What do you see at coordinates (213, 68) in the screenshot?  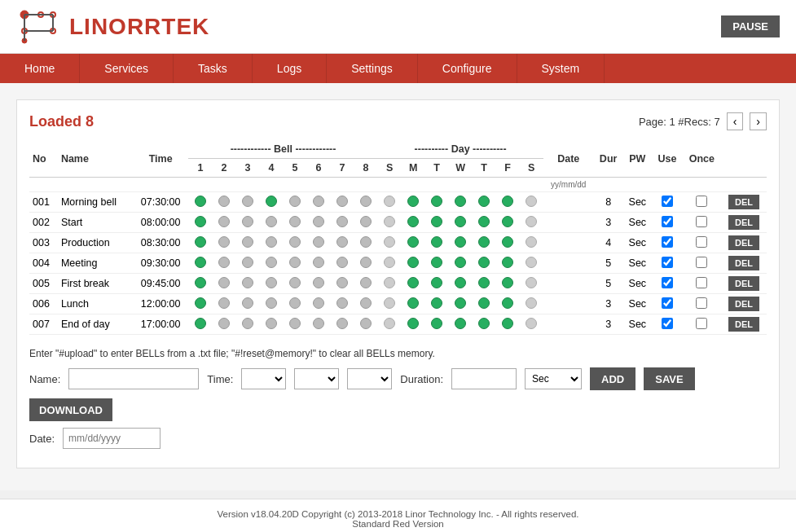 I see `nav-tasks: Tasks` at bounding box center [213, 68].